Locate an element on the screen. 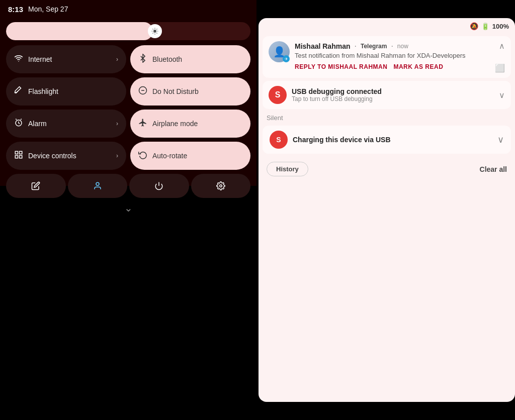 This screenshot has width=515, height=420. dnd-icon is located at coordinates (143, 91).